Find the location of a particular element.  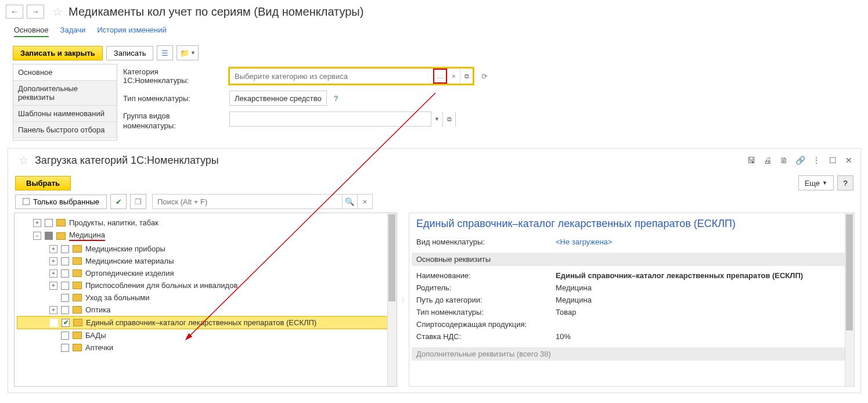

tree-row: − Медицина is located at coordinates (206, 236).